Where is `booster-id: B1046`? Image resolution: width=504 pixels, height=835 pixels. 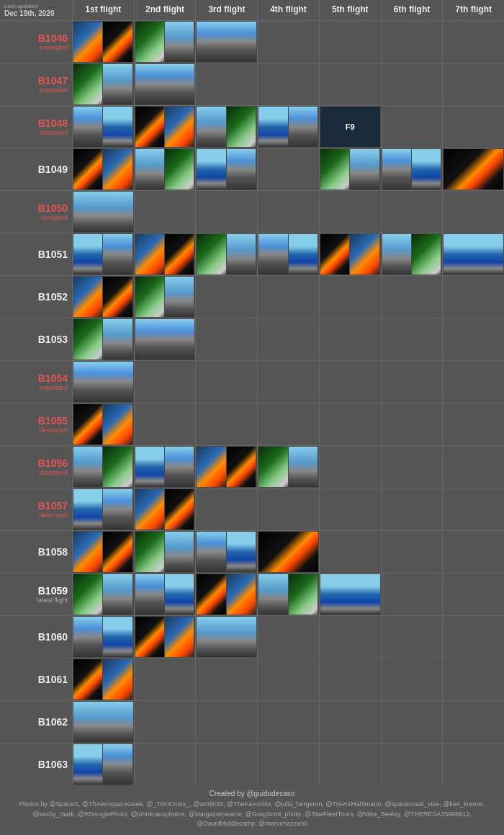
booster-id: B1046 is located at coordinates (53, 38).